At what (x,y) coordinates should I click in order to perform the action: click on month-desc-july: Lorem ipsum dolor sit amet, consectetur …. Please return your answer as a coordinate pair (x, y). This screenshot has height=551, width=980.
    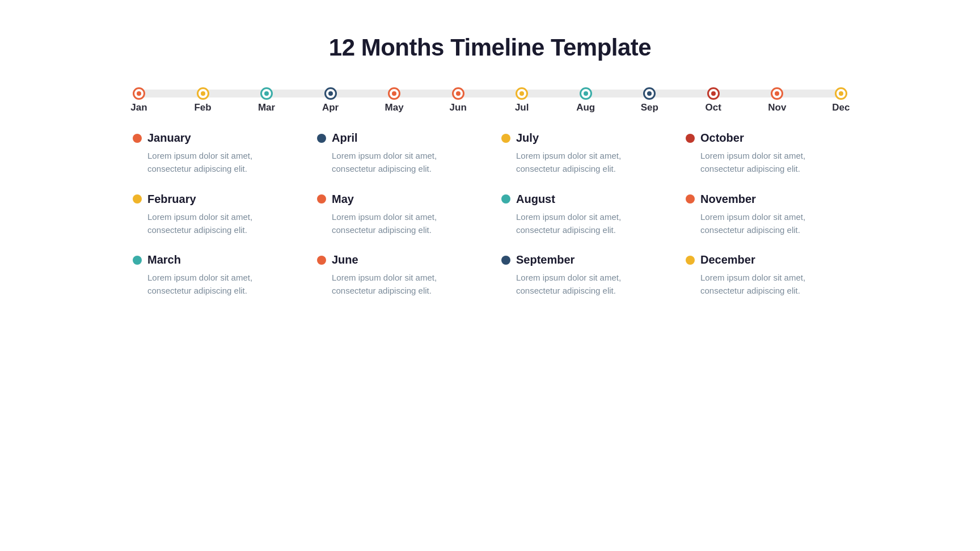
    Looking at the image, I should click on (582, 162).